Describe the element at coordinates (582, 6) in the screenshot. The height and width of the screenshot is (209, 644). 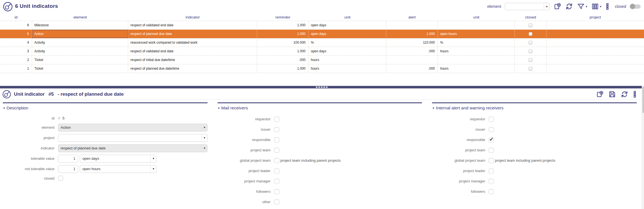
I see `filter-icon` at that location.